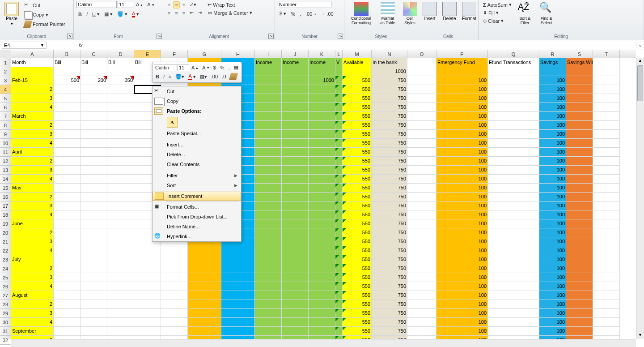  What do you see at coordinates (150, 4) in the screenshot?
I see `decrease-font-button: A▾` at bounding box center [150, 4].